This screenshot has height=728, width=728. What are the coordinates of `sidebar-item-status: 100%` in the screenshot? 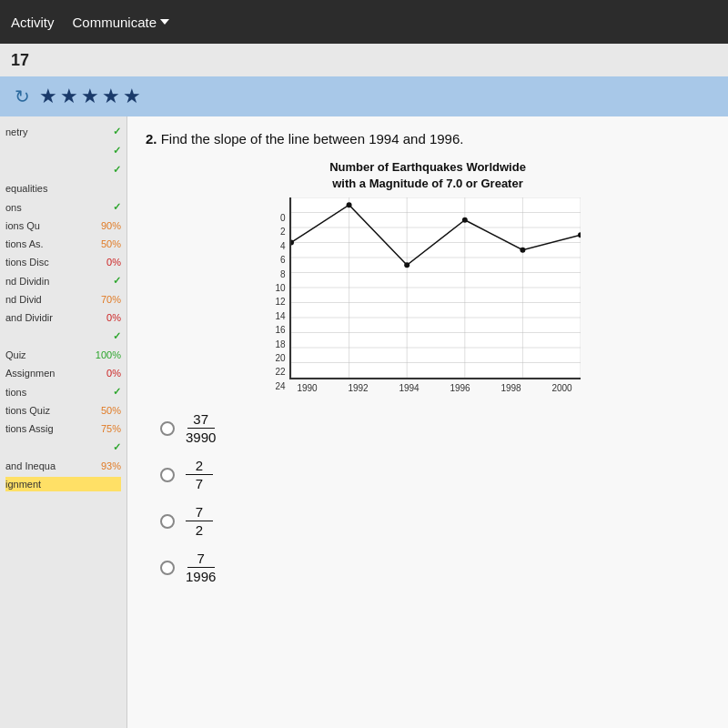 It's located at (108, 355).